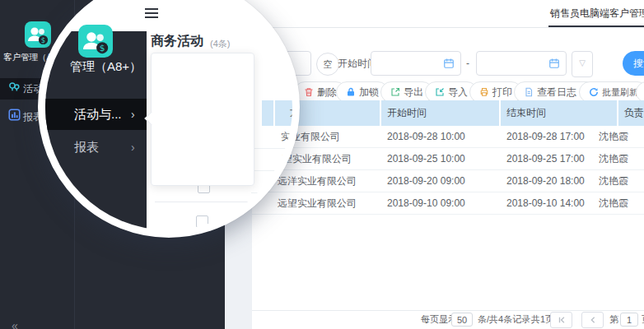  I want to click on page-title: 商务活动, so click(177, 41).